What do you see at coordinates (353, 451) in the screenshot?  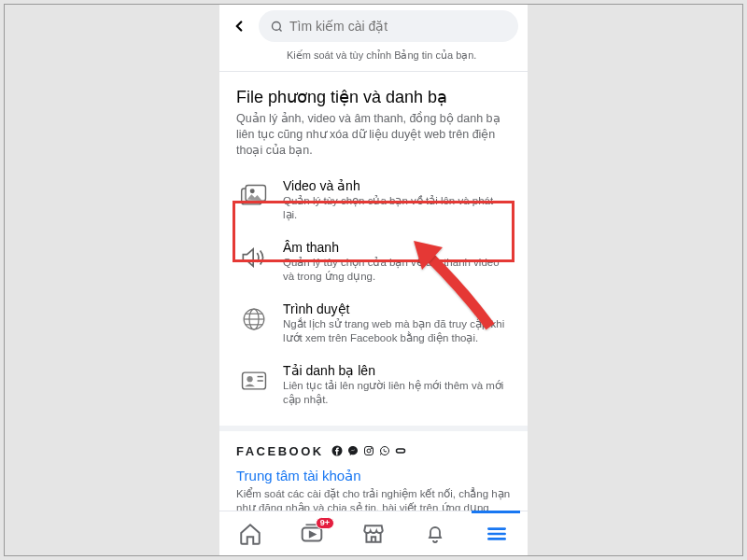 I see `messenger-icon` at bounding box center [353, 451].